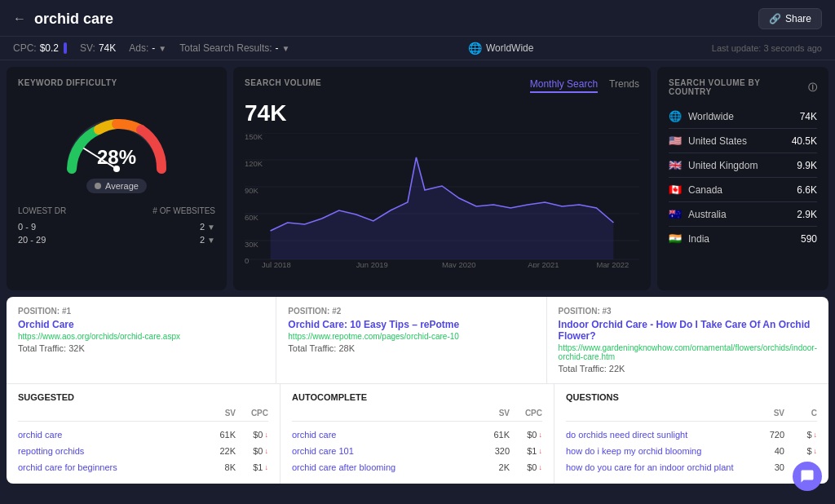  I want to click on table-row: how do i keep my orchid blooming 40 $ ↓, so click(691, 451).